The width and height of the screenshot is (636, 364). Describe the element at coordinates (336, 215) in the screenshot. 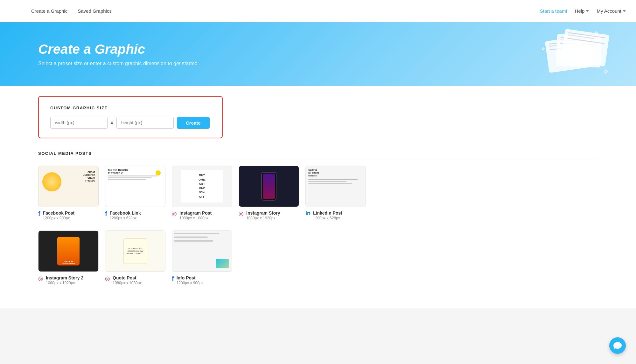

I see `template-info-linkedin-post: in LinkedIn Post 1200px x 628px` at that location.